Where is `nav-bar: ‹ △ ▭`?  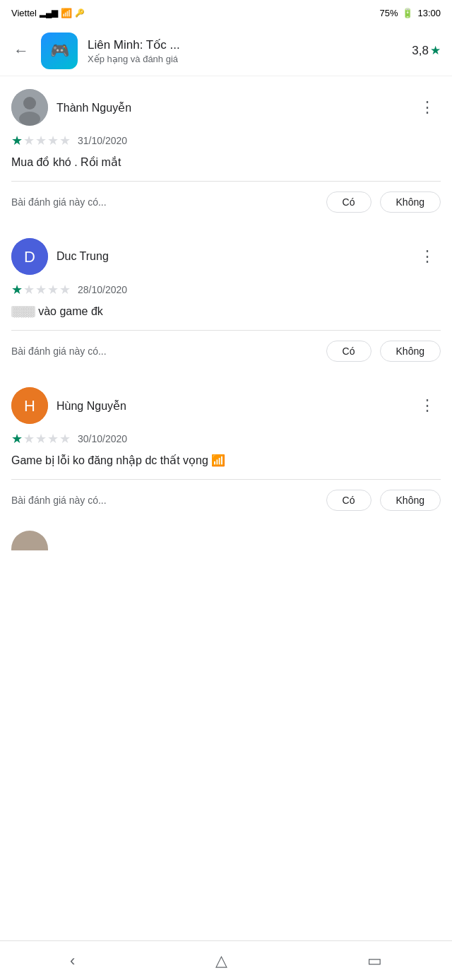
nav-bar: ‹ △ ▭ is located at coordinates (226, 960).